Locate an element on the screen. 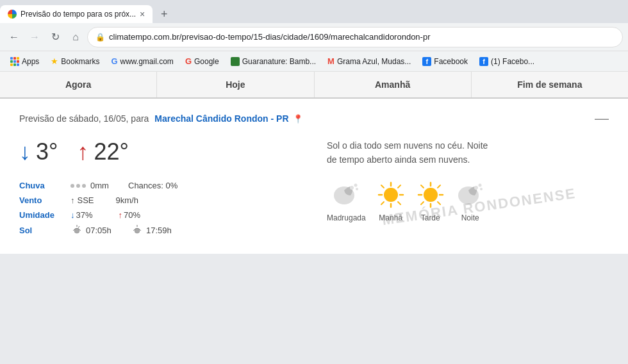 The height and width of the screenshot is (364, 628). tab-hoje: Hoje is located at coordinates (236, 85).